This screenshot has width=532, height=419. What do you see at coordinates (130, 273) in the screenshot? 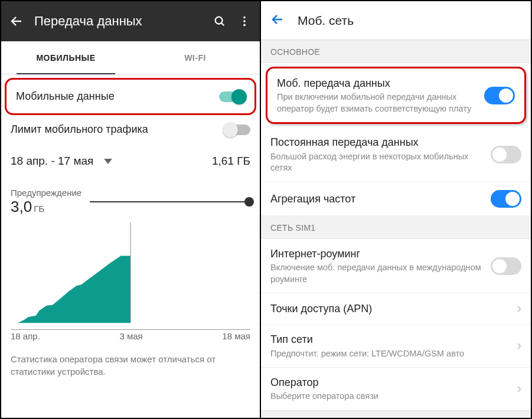
I see `usage-area-chart` at bounding box center [130, 273].